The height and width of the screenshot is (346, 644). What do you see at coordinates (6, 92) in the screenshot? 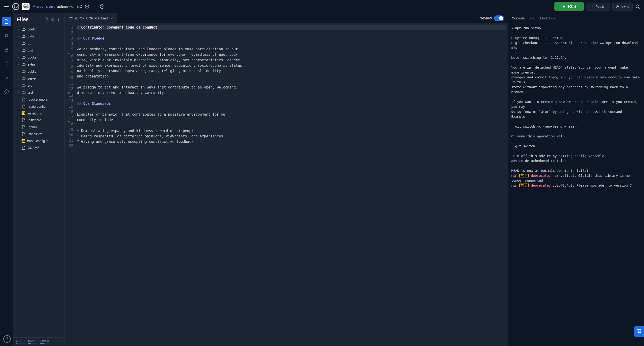
I see `rail-settings-icon` at bounding box center [6, 92].